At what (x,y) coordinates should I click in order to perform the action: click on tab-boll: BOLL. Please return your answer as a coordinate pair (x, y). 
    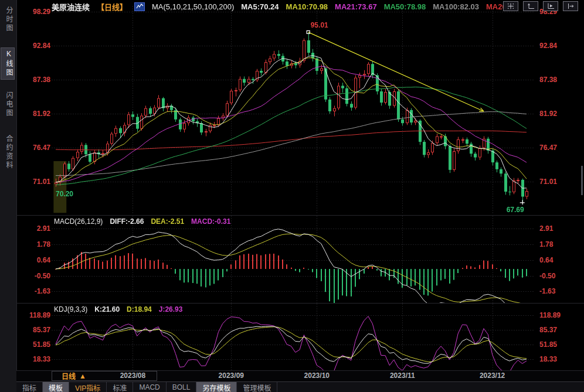
    Looking at the image, I should click on (182, 387).